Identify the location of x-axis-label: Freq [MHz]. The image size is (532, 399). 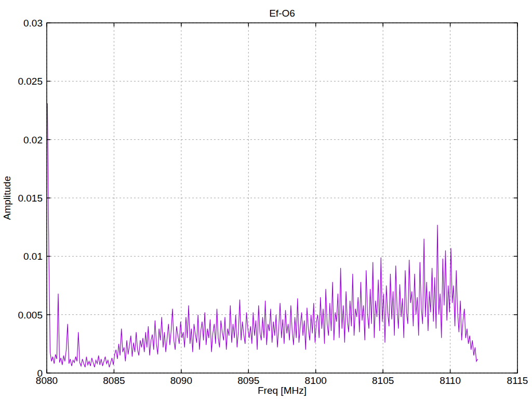
(282, 391).